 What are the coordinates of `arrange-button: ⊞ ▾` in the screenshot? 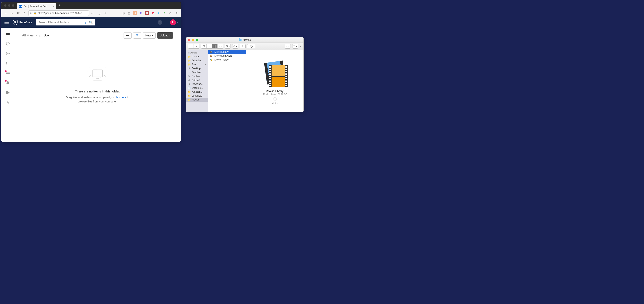 It's located at (228, 46).